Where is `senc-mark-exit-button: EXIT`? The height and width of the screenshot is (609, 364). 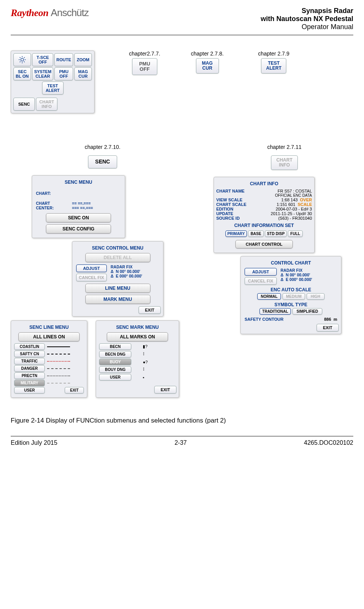 senc-mark-exit-button: EXIT is located at coordinates (165, 390).